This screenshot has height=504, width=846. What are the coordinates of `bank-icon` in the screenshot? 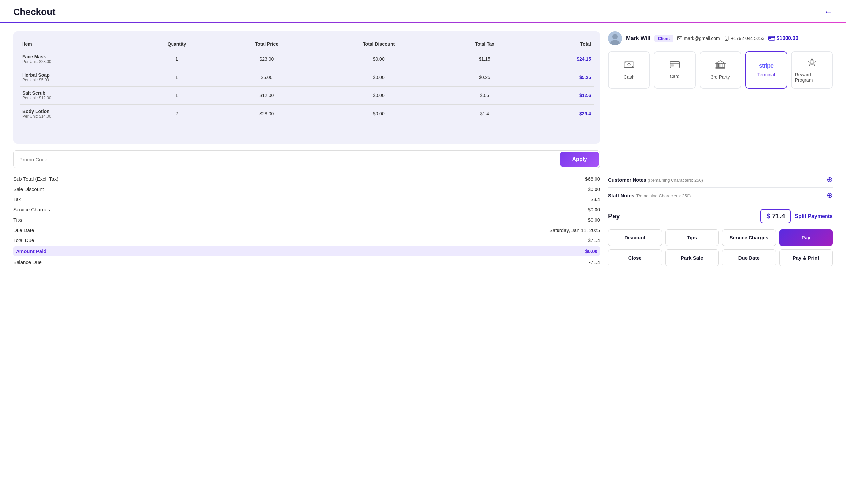 It's located at (720, 66).